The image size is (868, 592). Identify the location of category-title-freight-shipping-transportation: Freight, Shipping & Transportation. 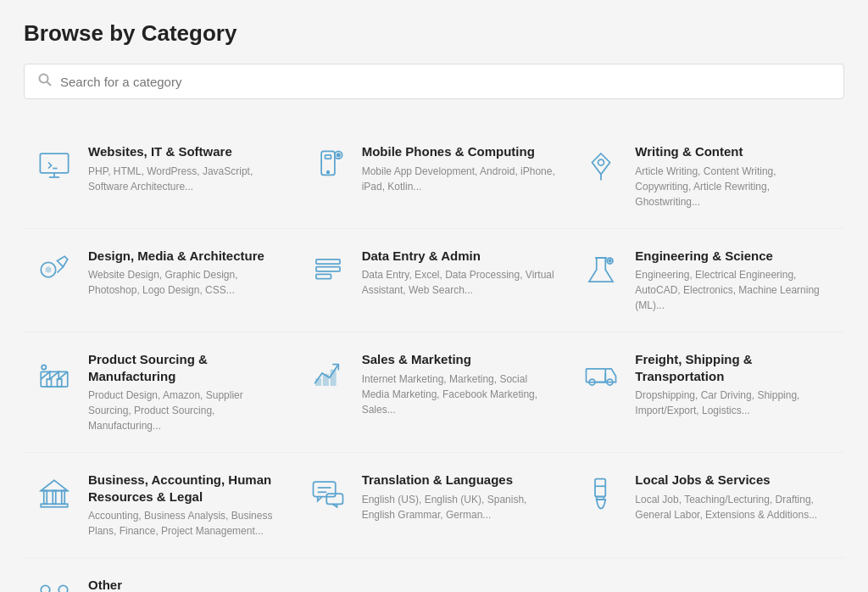
(732, 368).